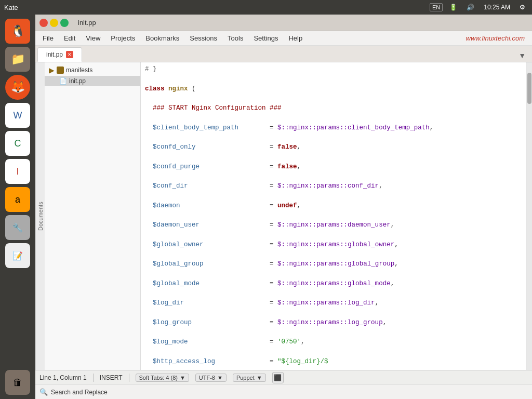 Image resolution: width=532 pixels, height=399 pixels. Describe the element at coordinates (18, 115) in the screenshot. I see `libreoffice-writer-icon: W` at that location.